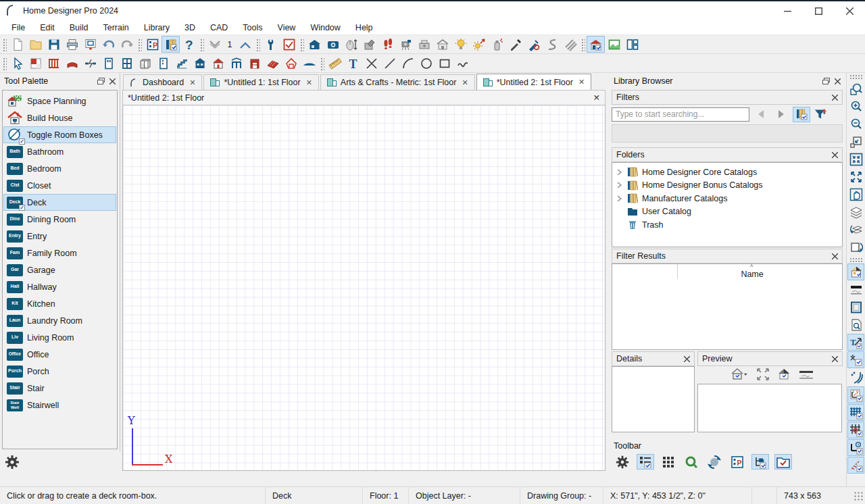 This screenshot has width=865, height=504. Describe the element at coordinates (849, 11) in the screenshot. I see `close-button` at that location.